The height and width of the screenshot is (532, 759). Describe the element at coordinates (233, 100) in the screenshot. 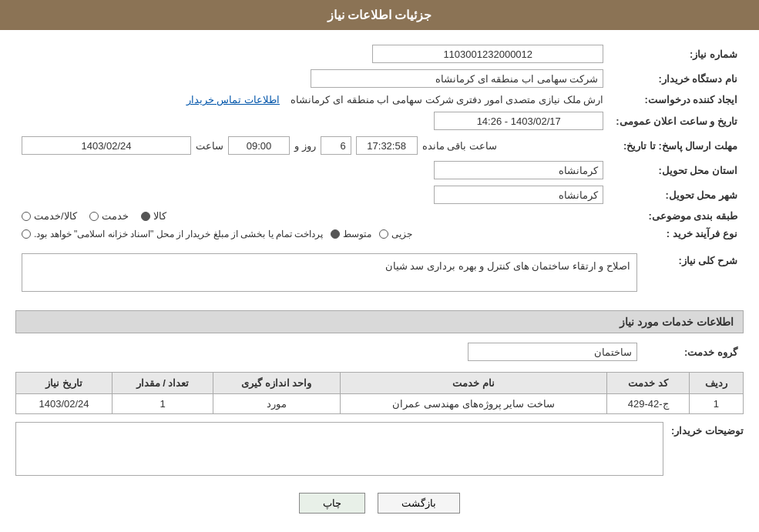

I see `creator-link: اطلاعات تماس خریدار` at that location.